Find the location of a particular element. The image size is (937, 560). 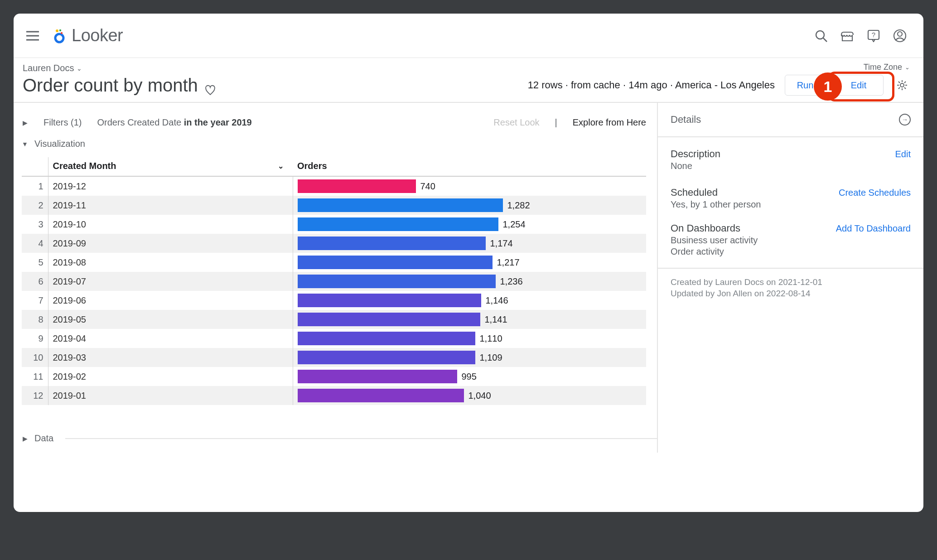

run-button: Run is located at coordinates (805, 85).